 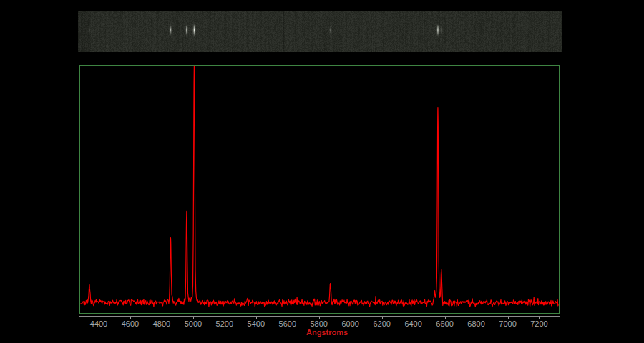 I want to click on x-axis-tick-label: 7200, so click(x=539, y=324).